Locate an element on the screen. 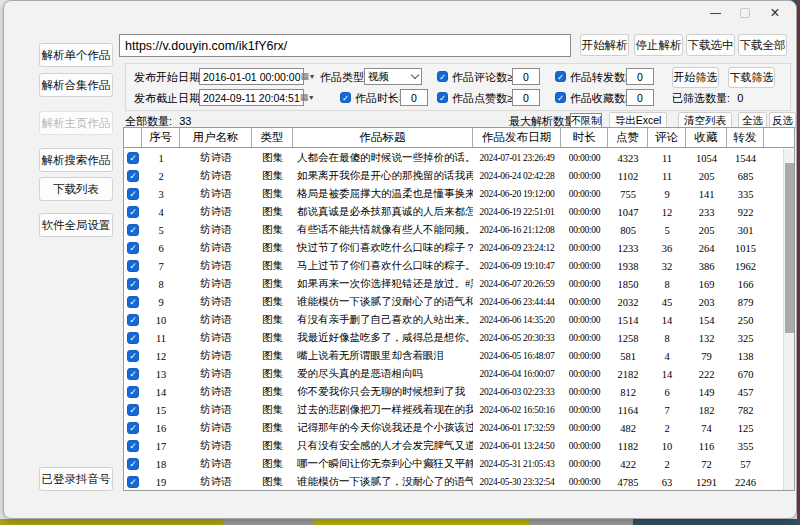 The width and height of the screenshot is (800, 525). header-favorites: 收藏 is located at coordinates (706, 138).